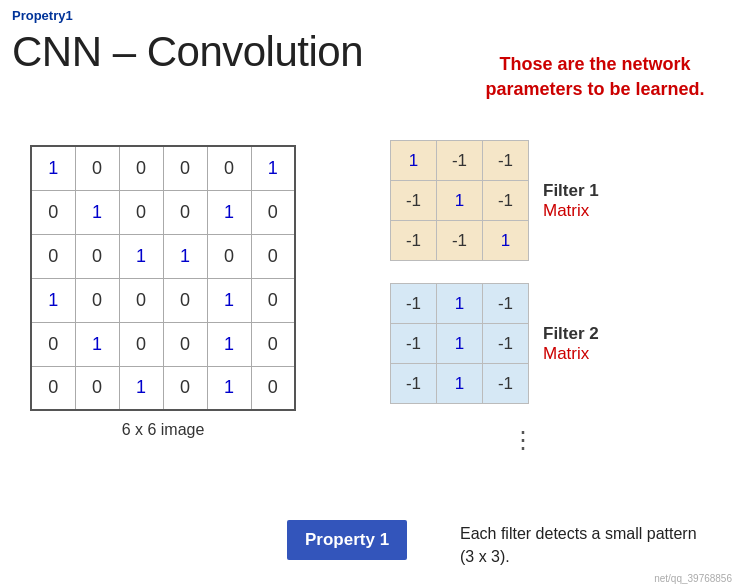 The image size is (740, 588). I want to click on continuation-dots: ⋮, so click(524, 440).